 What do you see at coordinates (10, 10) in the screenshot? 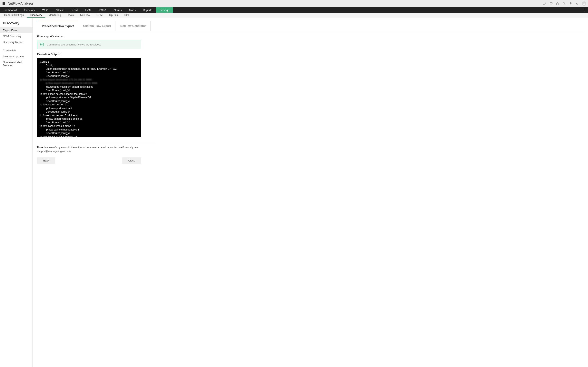
I see `mainnav-item-dashboard: Dashboard` at bounding box center [10, 10].